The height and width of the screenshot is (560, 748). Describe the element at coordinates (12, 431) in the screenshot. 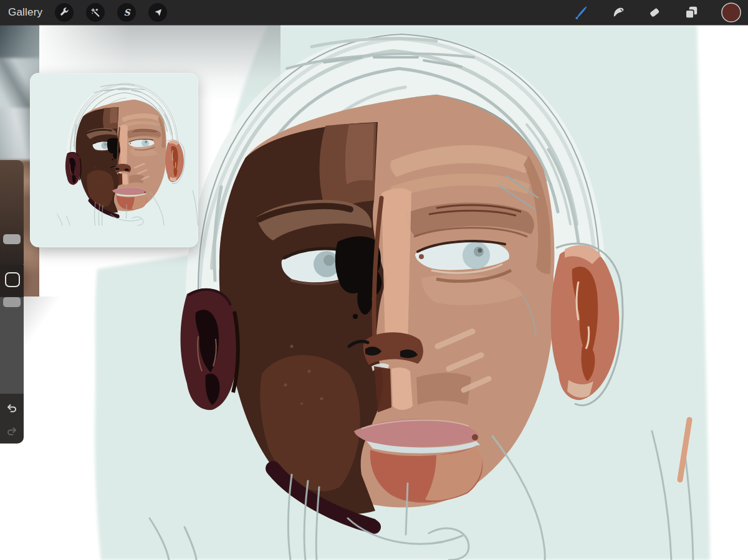

I see `redo-icon` at that location.